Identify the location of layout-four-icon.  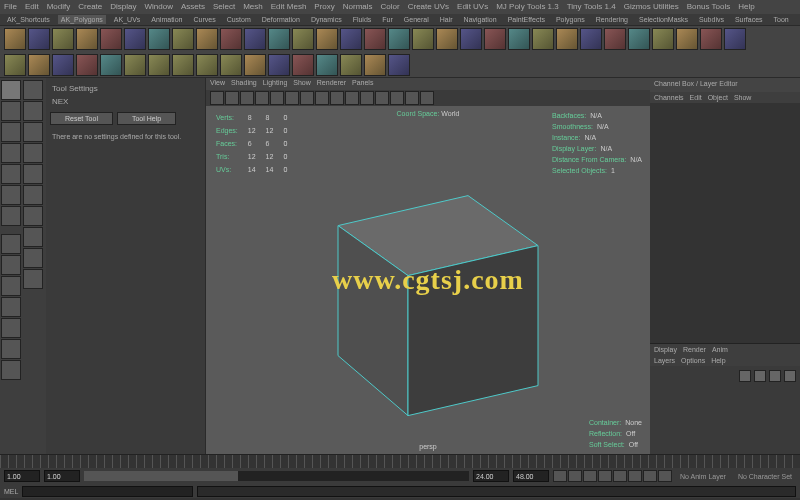
(11, 265).